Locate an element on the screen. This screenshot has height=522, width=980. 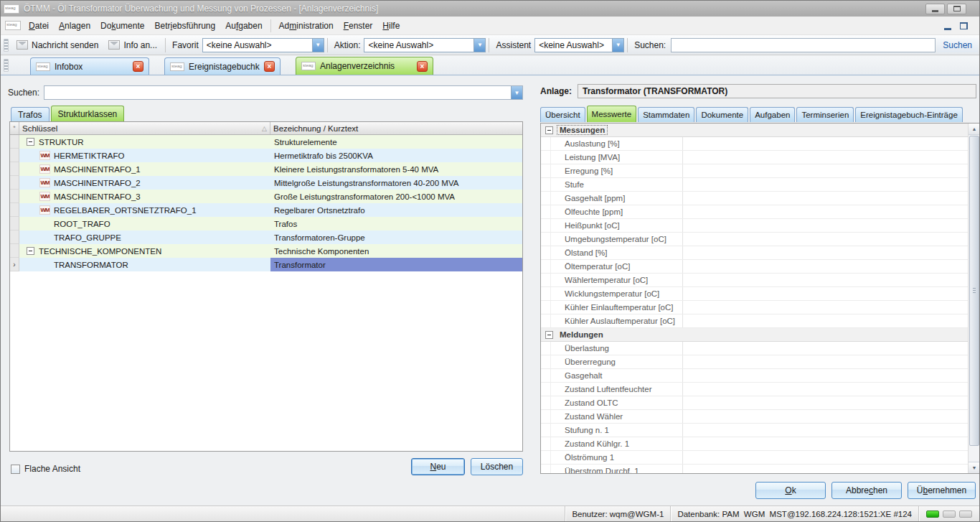
cell-bezeichnung: Transformatoren-Gruppe is located at coordinates (396, 237).